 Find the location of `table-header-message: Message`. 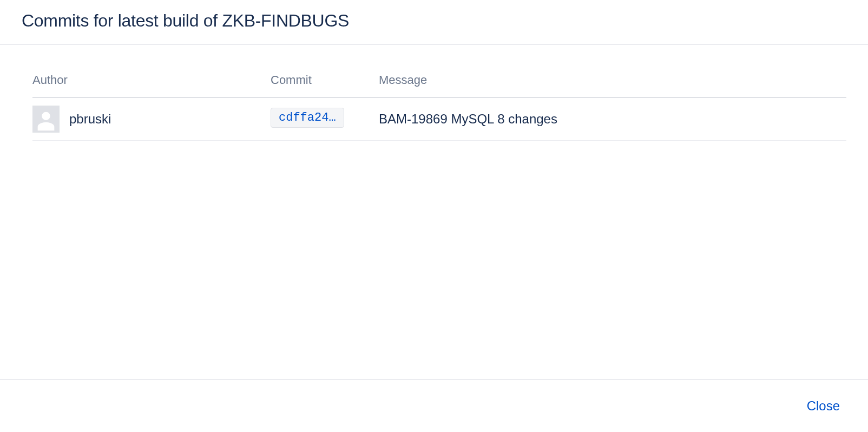

table-header-message: Message is located at coordinates (613, 82).